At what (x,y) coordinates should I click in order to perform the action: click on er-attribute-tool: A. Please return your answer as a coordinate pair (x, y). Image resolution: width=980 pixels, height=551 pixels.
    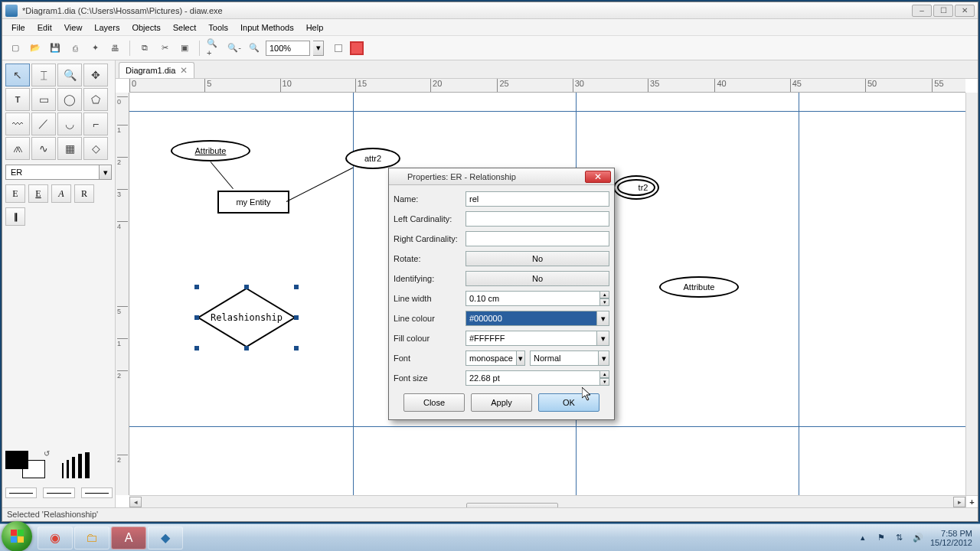
    Looking at the image, I should click on (61, 194).